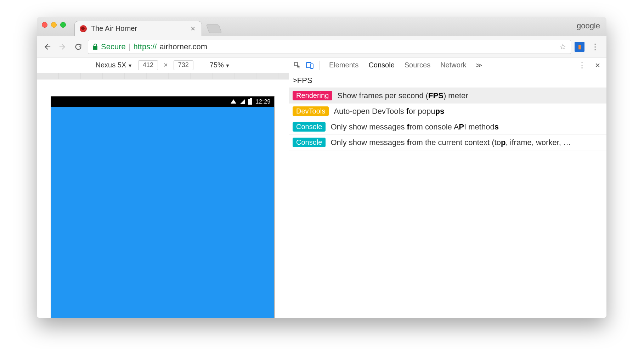 This screenshot has height=349, width=644. What do you see at coordinates (563, 47) in the screenshot?
I see `bookmark-star-icon: ☆` at bounding box center [563, 47].